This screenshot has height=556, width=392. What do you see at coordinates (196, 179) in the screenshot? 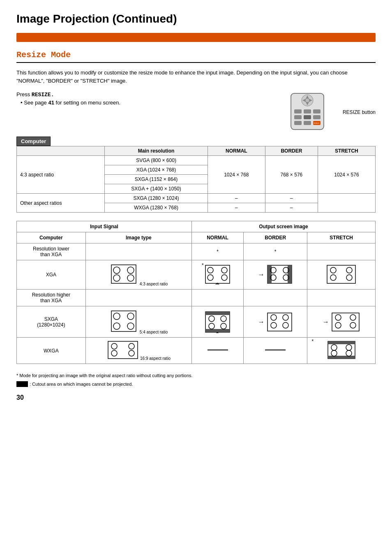
I see `computer-table: Main resolution NORMAL BORDER STRETCH 4:…` at bounding box center [196, 179].